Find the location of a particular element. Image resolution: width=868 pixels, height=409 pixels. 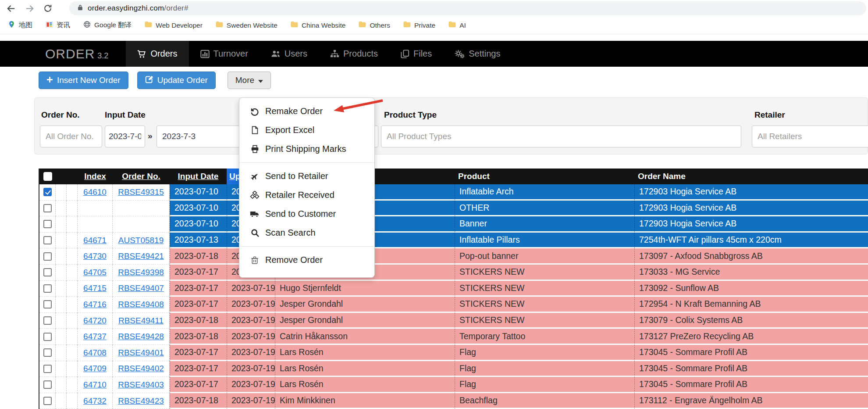

row-order-no-link: RBSE49428 is located at coordinates (141, 337).